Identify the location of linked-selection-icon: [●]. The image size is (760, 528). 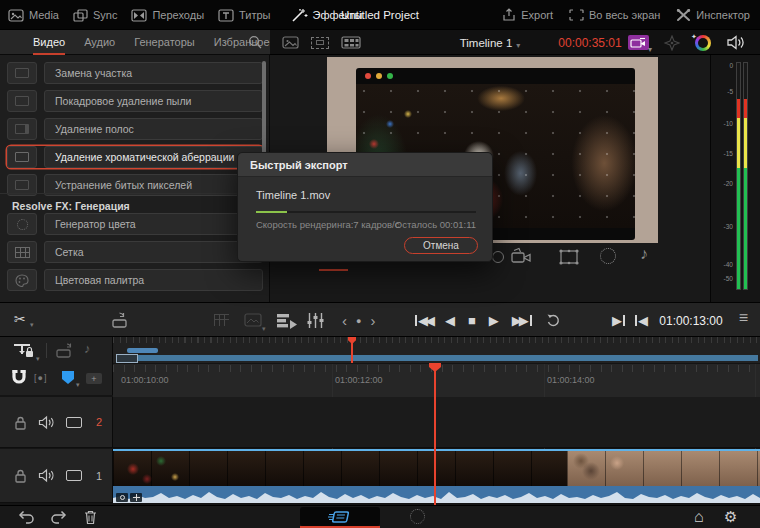
(40, 378).